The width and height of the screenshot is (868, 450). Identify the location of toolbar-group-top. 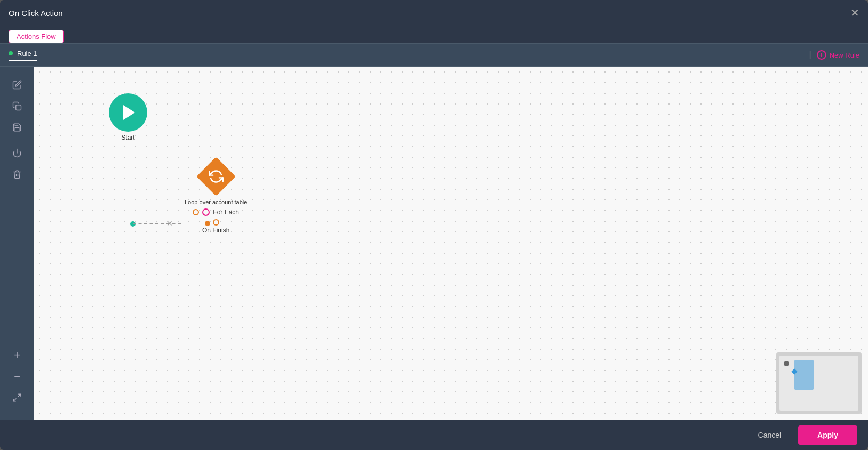
(17, 130).